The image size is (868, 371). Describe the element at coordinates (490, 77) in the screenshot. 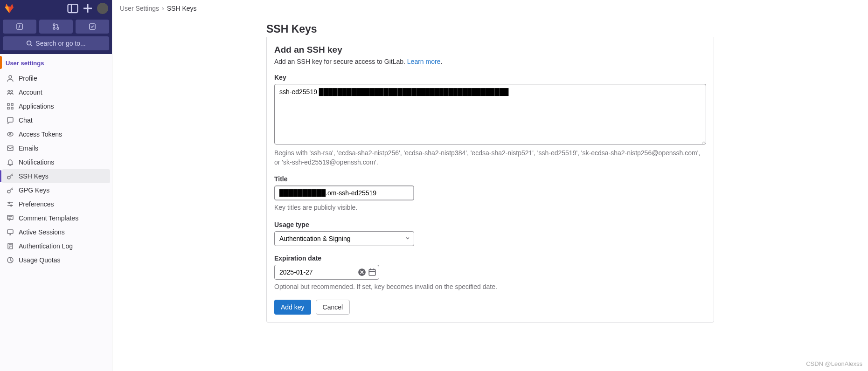

I see `key-label: Key` at that location.